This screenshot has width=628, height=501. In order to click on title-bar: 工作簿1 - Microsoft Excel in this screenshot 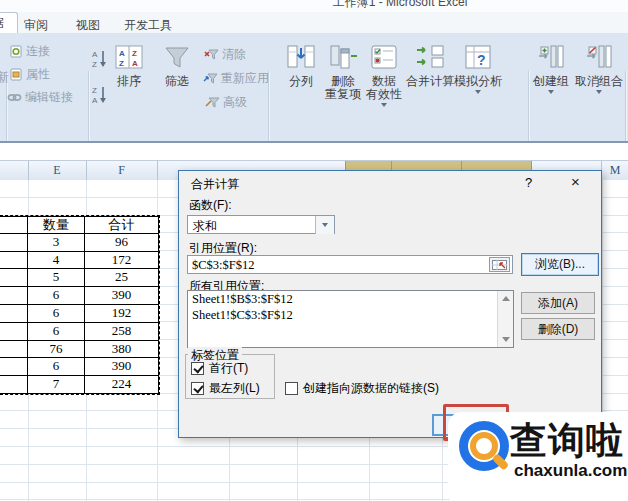, I will do `click(314, 6)`.